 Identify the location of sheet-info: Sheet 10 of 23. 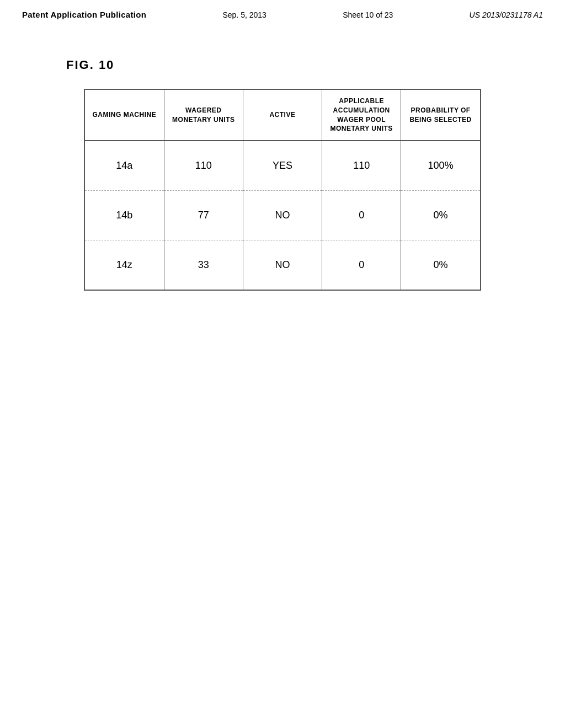
(367, 15).